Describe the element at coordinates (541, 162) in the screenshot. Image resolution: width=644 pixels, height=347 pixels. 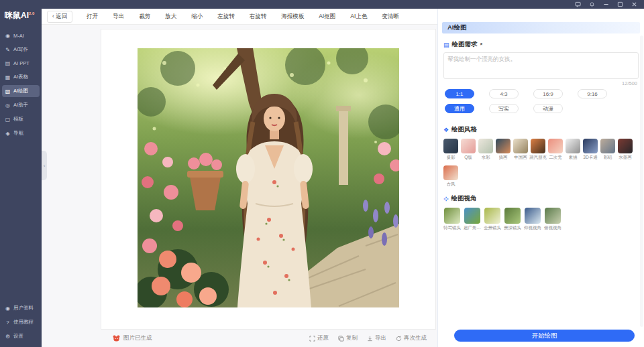
I see `style-grid: 摄影 Q版 水彩 插画` at that location.